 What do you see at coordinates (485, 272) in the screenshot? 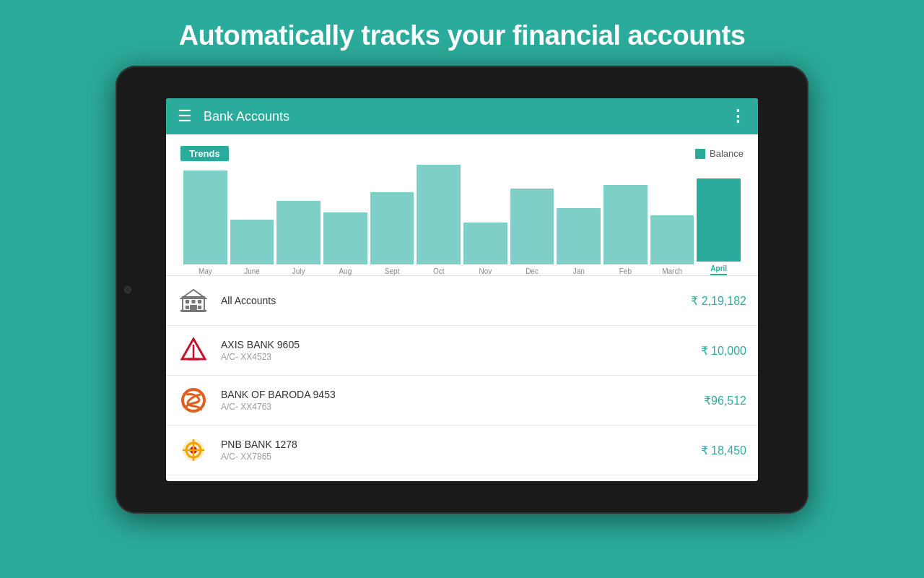
I see `chart-label-nov: Nov` at bounding box center [485, 272].